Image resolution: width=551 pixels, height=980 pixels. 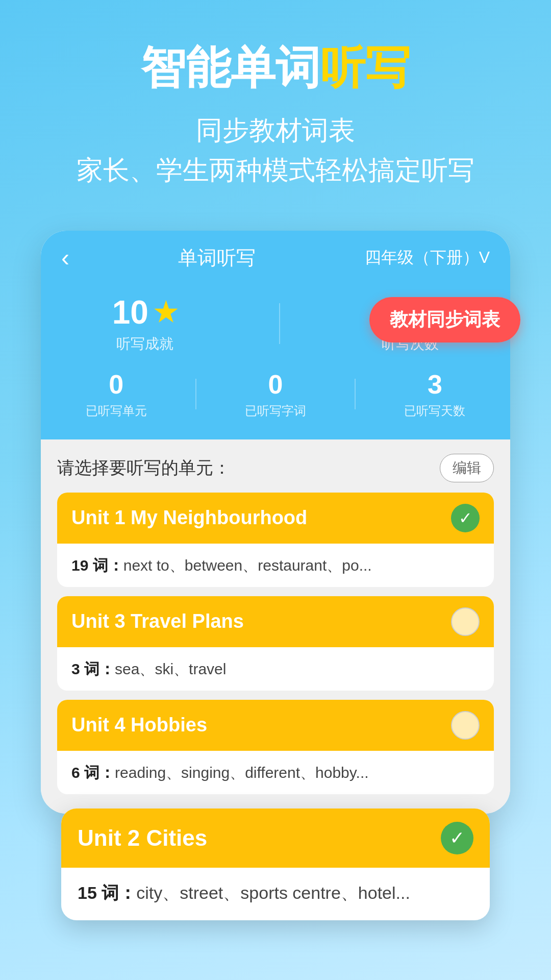 I want to click on hero-subtitle-line2: 家长、学生两种模式轻松搞定听写, so click(x=276, y=170).